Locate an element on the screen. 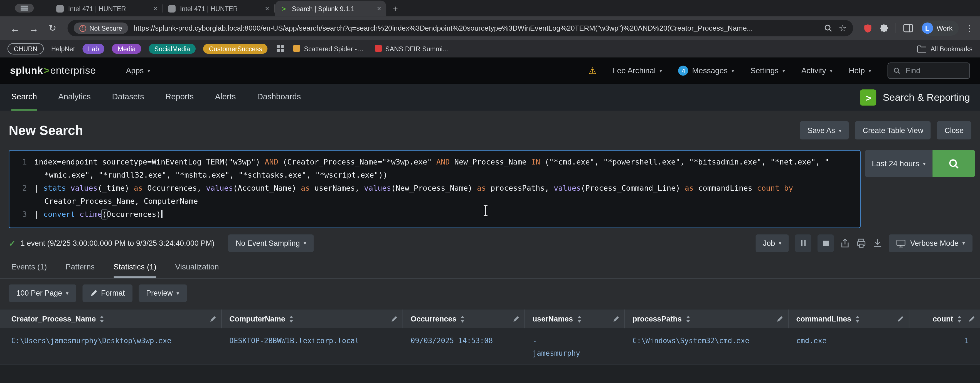 Image resolution: width=980 pixels, height=383 pixels. bookmarks-links: Scattered Spider -…SANS DFIR Summi… is located at coordinates (371, 49).